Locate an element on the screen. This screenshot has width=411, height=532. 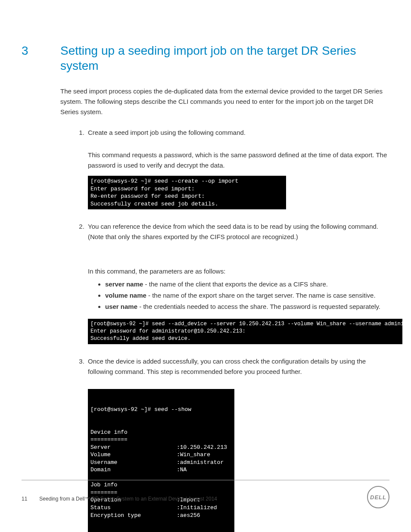
param-item: server name - the name of the client tha… is located at coordinates (247, 284).